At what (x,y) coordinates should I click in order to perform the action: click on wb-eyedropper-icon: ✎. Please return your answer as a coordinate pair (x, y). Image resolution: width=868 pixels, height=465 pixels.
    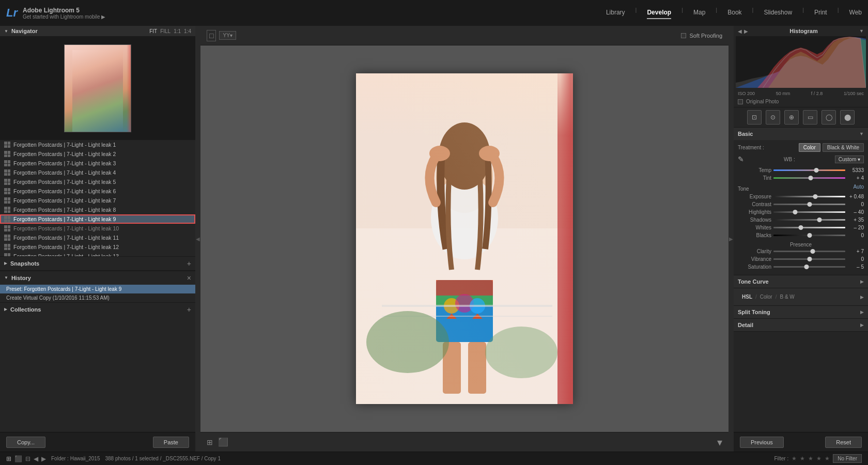
    Looking at the image, I should click on (741, 159).